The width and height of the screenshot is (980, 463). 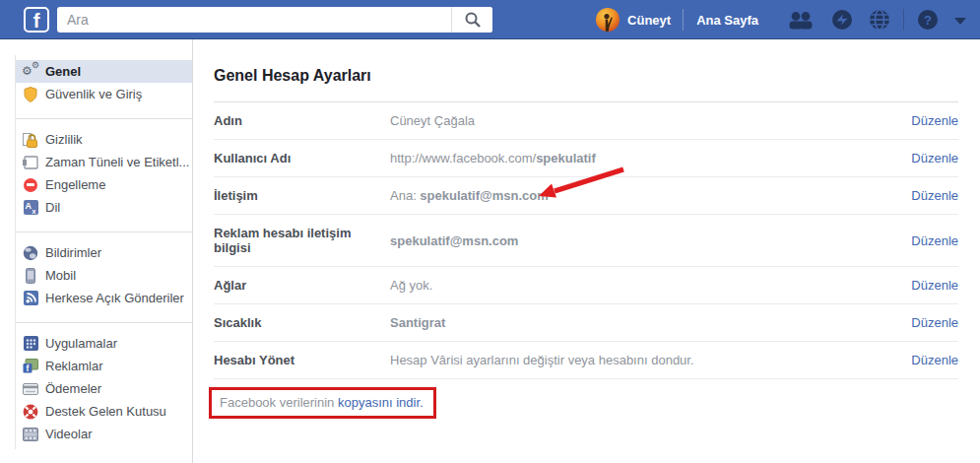 What do you see at coordinates (412, 286) in the screenshot?
I see `row-value: Ağ yok.` at bounding box center [412, 286].